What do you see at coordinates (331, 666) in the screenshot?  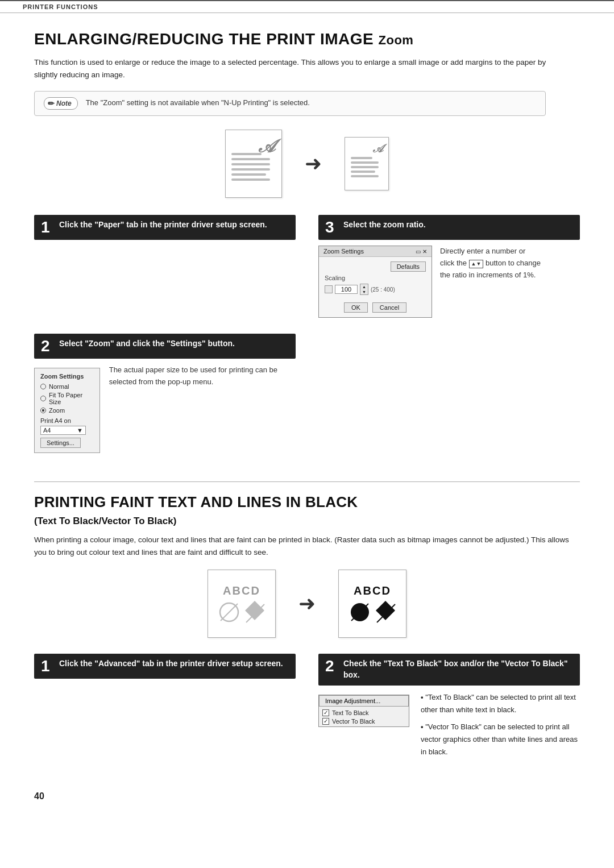 I see `s2-step2-number: 2` at bounding box center [331, 666].